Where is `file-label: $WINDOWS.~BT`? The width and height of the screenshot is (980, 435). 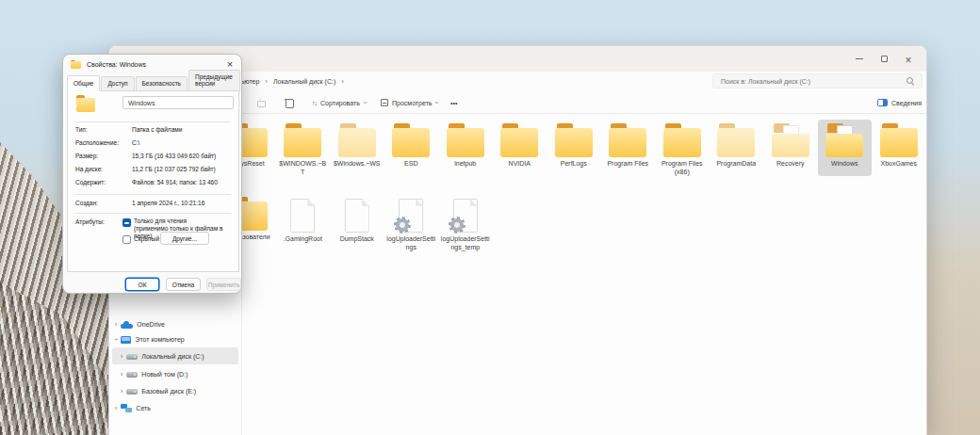
file-label: $WINDOWS.~BT is located at coordinates (302, 169).